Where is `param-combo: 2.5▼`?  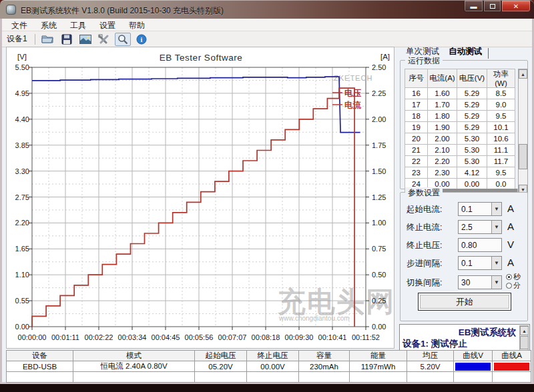 param-combo: 2.5▼ is located at coordinates (480, 227).